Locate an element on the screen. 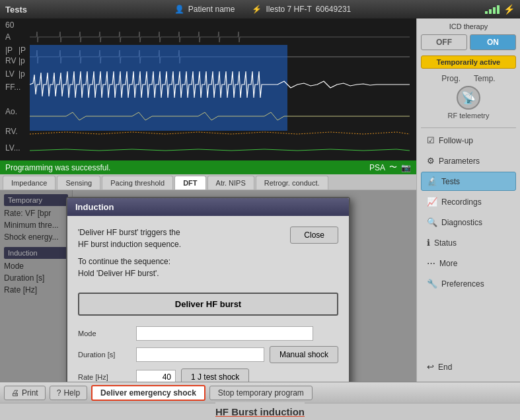 This screenshot has height=420, width=520. modal-mode-label: Mode is located at coordinates (104, 333).